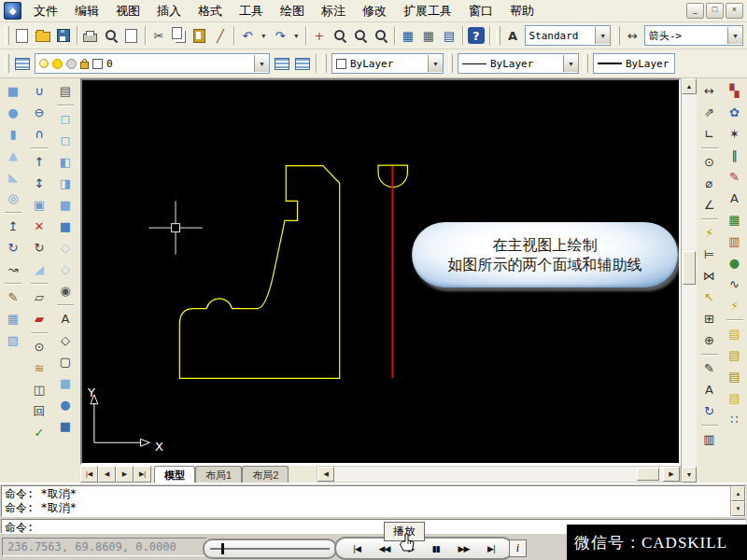 Image resolution: width=747 pixels, height=560 pixels. What do you see at coordinates (374, 501) in the screenshot?
I see `command-history: 命令: *取消*命令: *取消* ▲ ▼` at bounding box center [374, 501].